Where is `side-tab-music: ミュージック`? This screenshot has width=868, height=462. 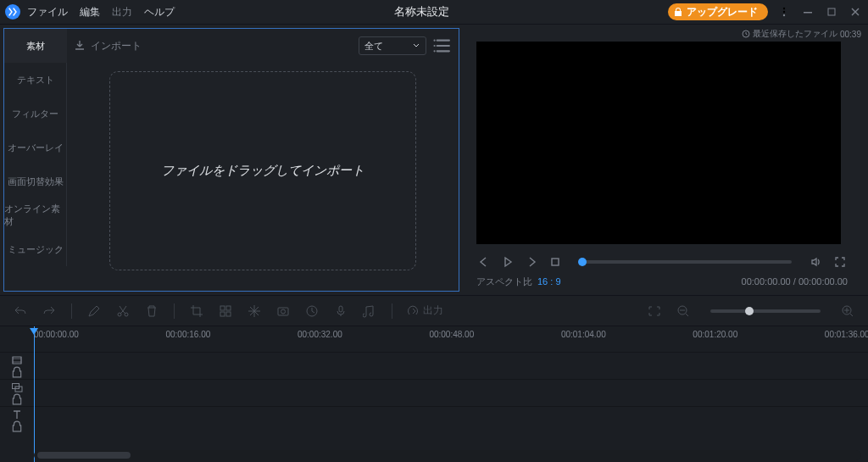 side-tab-music: ミュージック is located at coordinates (36, 249).